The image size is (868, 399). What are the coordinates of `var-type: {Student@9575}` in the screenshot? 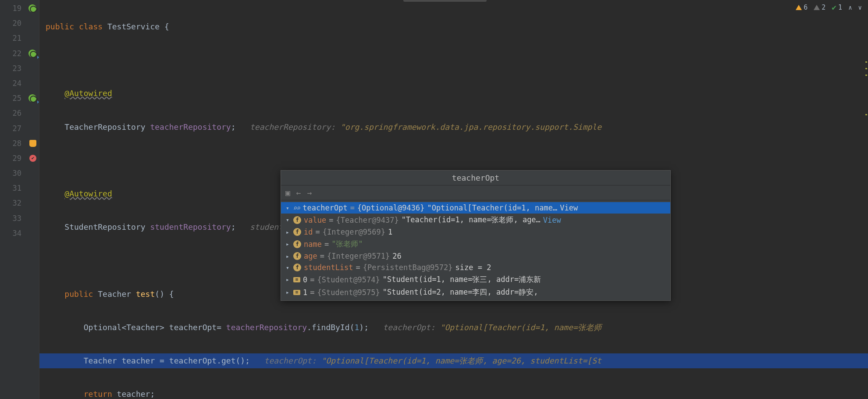 It's located at (349, 292).